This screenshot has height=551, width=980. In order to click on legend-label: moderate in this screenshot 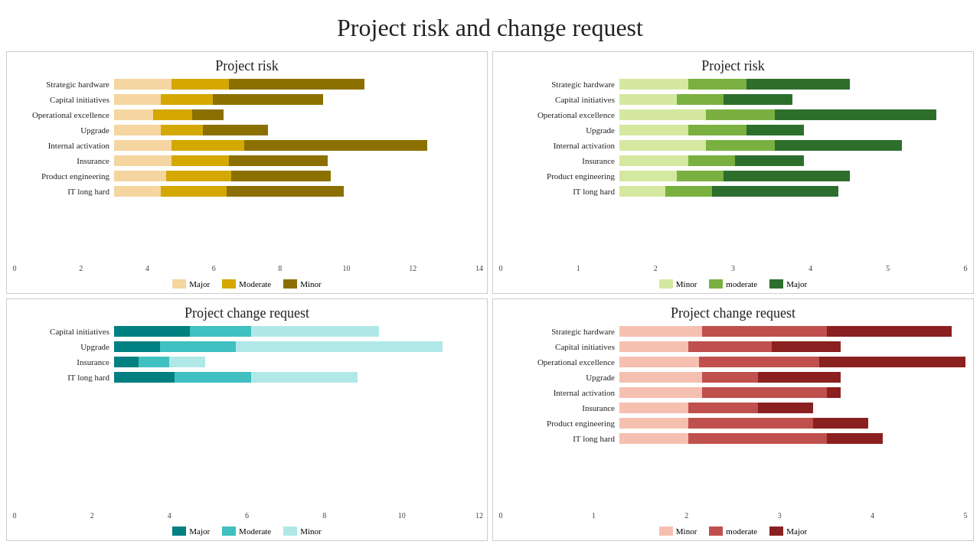, I will do `click(741, 531)`.